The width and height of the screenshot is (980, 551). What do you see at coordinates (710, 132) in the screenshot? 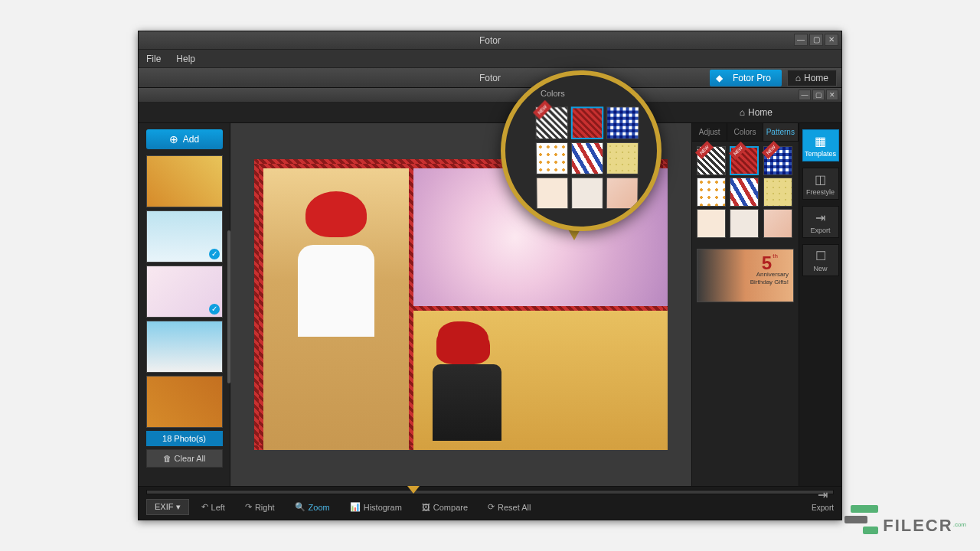
I see `tab-adjust: Adjust` at bounding box center [710, 132].